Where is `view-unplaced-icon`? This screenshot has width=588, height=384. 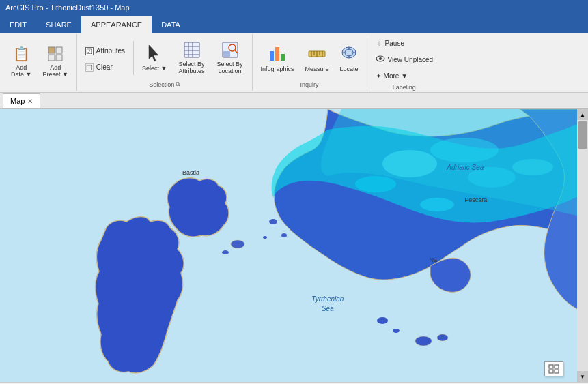
view-unplaced-icon is located at coordinates (380, 59).